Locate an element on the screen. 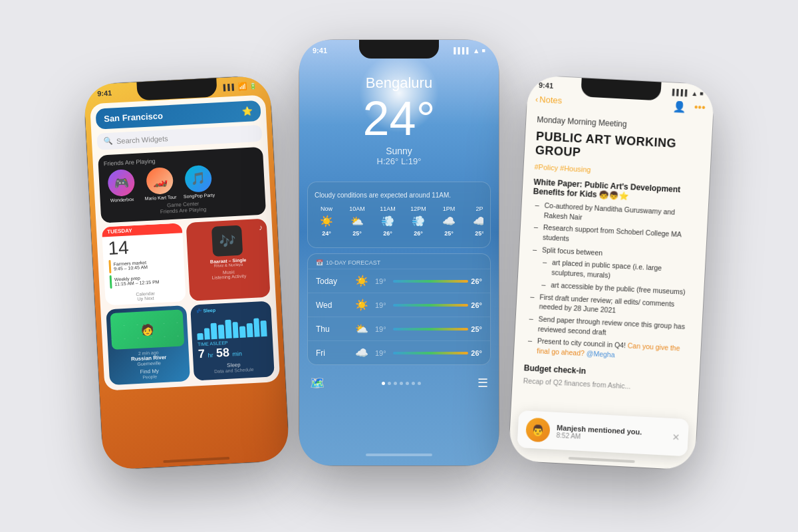  back-chevron-icon: ‹ is located at coordinates (537, 100).